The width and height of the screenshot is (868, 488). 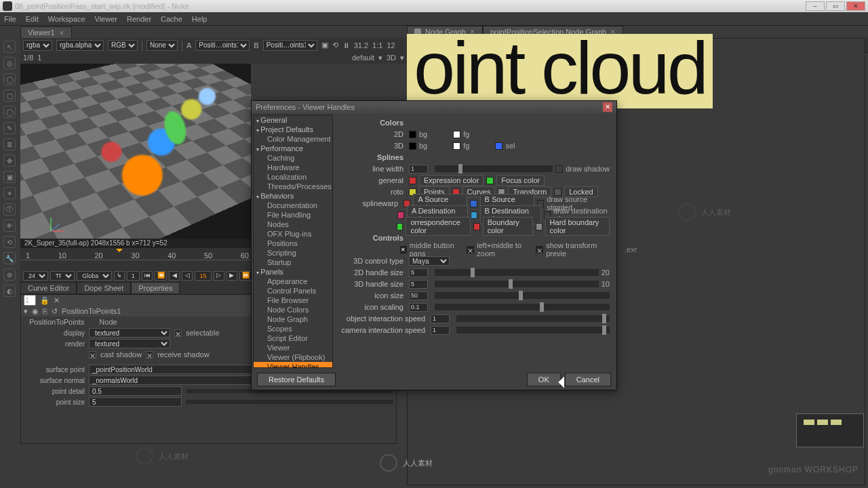 I want to click on tree-behaviors: Behaviors, so click(x=293, y=196).